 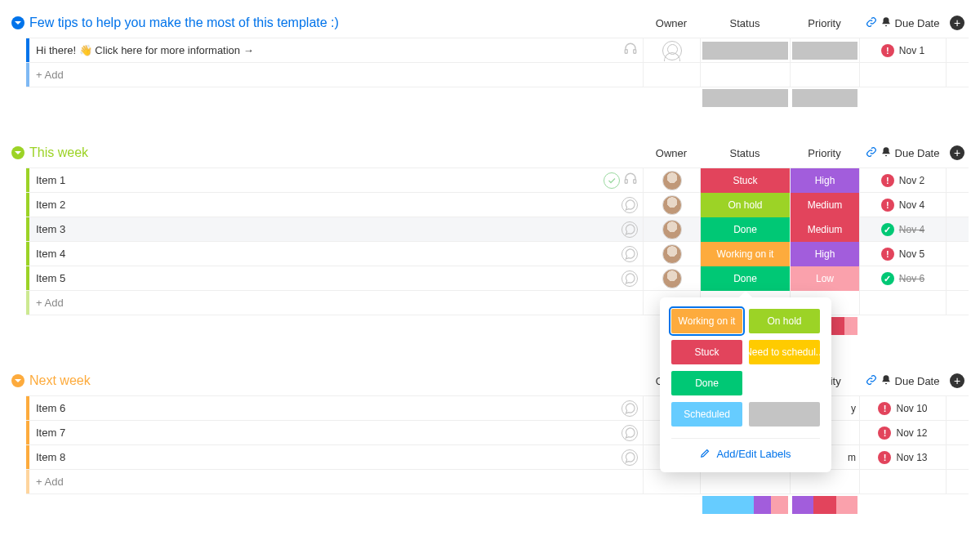 What do you see at coordinates (784, 321) in the screenshot?
I see `status-option: On hold` at bounding box center [784, 321].